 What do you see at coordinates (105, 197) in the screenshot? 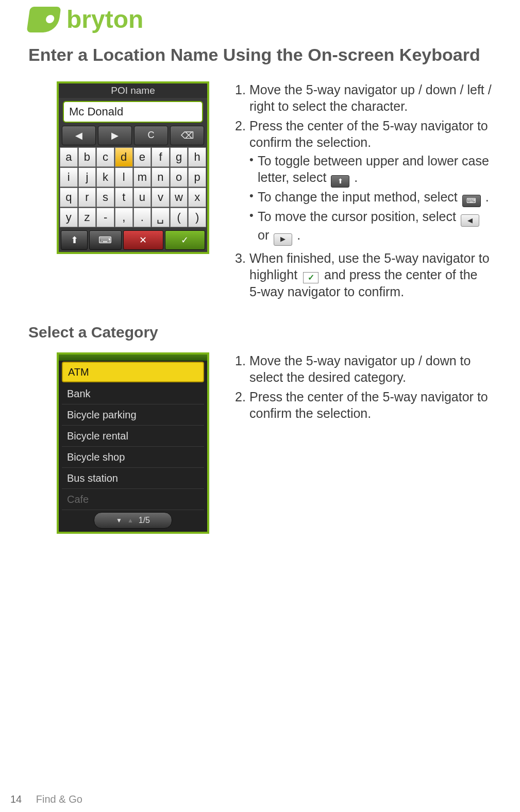
I see `key-s: s` at bounding box center [105, 197].